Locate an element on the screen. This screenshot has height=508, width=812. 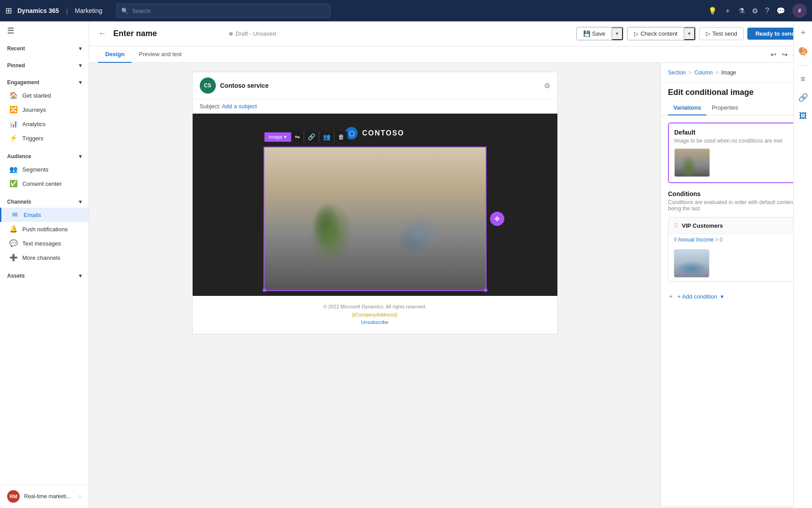
grid-icon: ⊞ is located at coordinates (9, 11).